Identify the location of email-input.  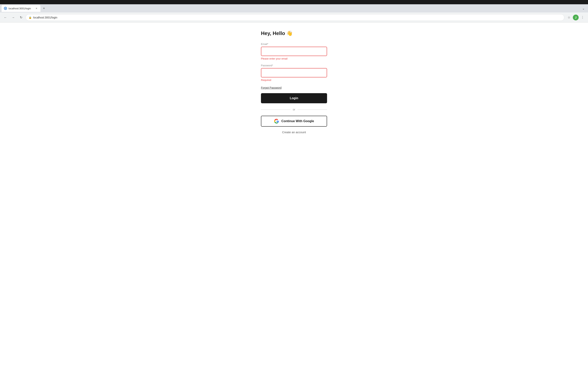
(294, 51).